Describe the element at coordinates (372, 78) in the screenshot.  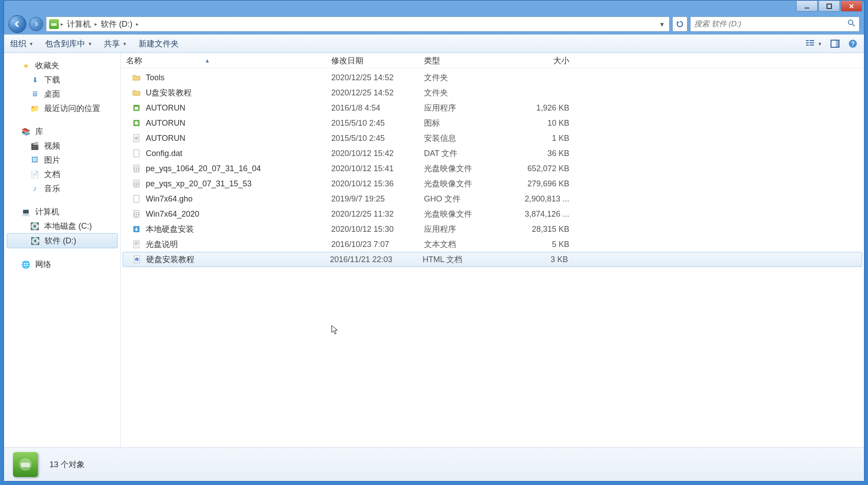
I see `file-date: 2020/12/25 14:52` at that location.